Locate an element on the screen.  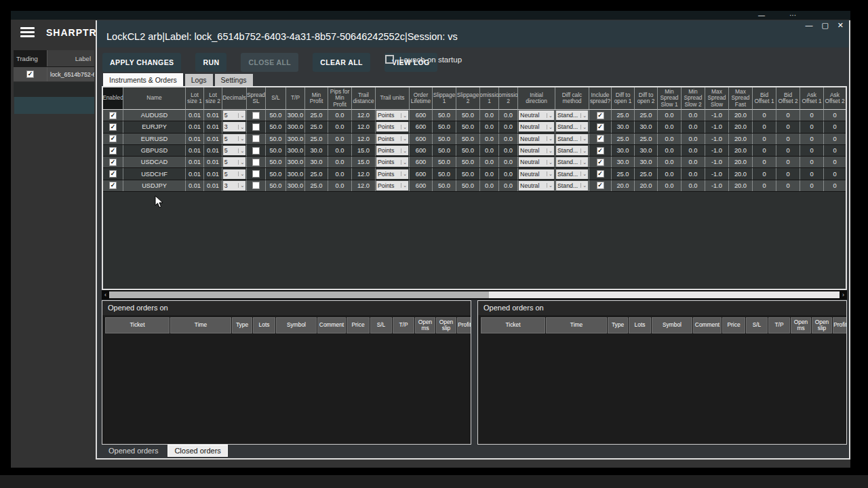
run-button: RUN is located at coordinates (211, 62).